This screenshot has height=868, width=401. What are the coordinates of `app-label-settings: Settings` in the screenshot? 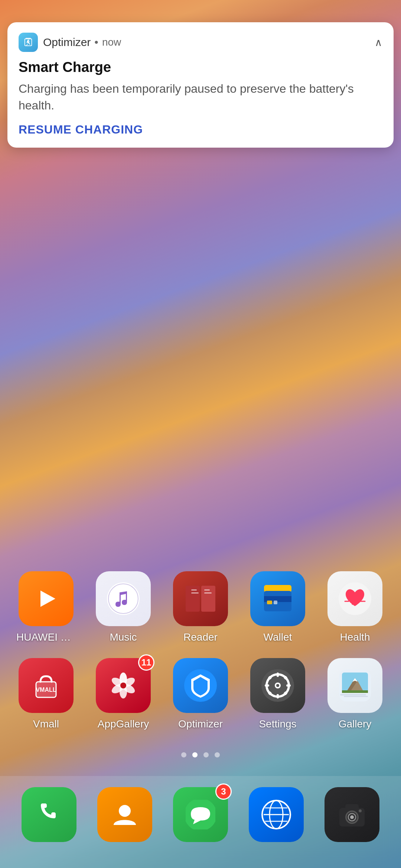 It's located at (278, 724).